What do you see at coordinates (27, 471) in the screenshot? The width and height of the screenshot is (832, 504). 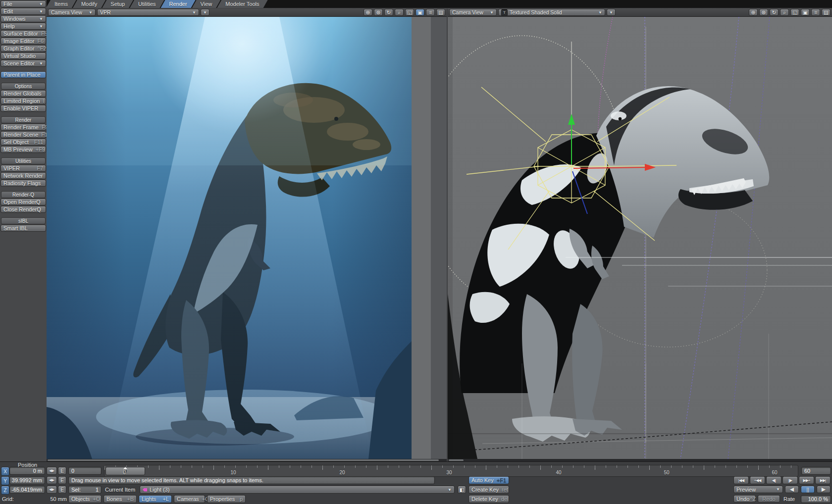 I see `x-position-field: 0 m` at bounding box center [27, 471].